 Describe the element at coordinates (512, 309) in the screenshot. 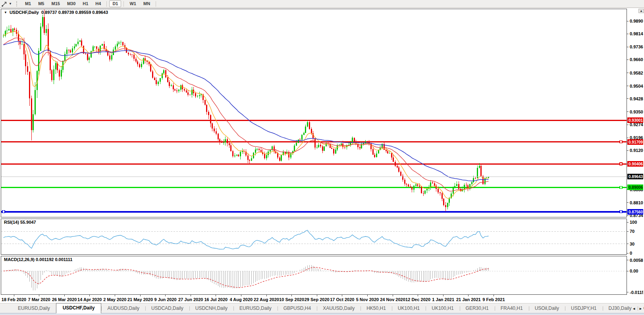

I see `tab-fra40-h1: FRA40,H1` at that location.